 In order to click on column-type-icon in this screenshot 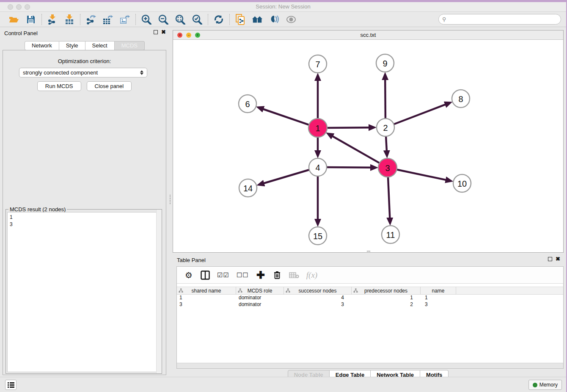, I will do `click(240, 290)`.